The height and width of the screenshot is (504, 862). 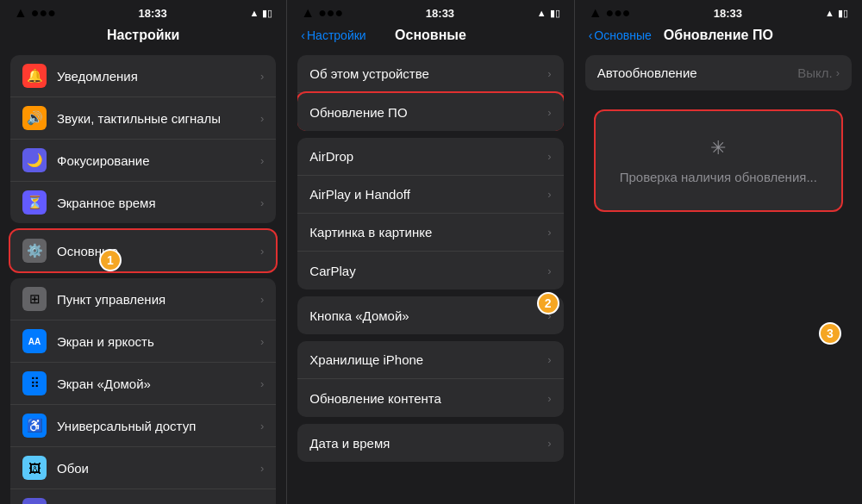 I want to click on panel2-group1: Об этом устройстве › Обновление ПО ›, so click(x=430, y=93).